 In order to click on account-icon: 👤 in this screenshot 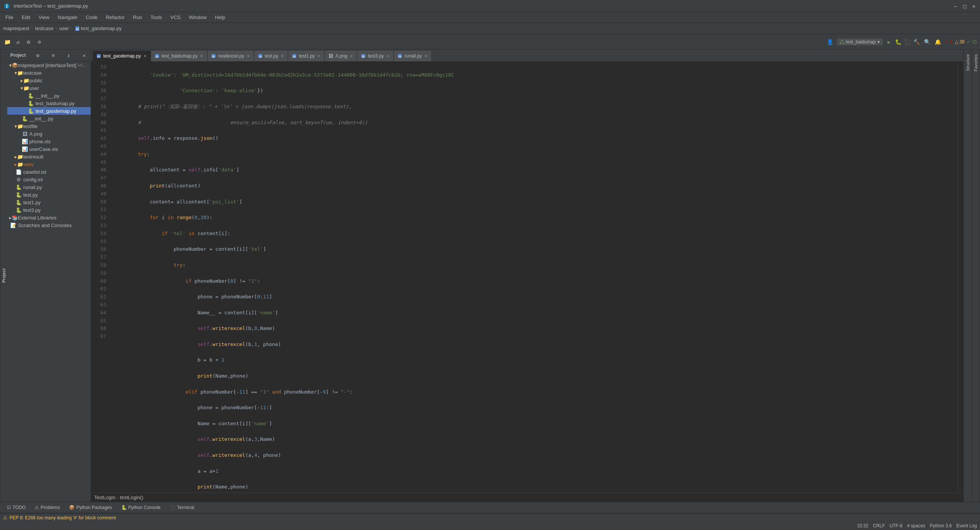, I will do `click(830, 42)`.